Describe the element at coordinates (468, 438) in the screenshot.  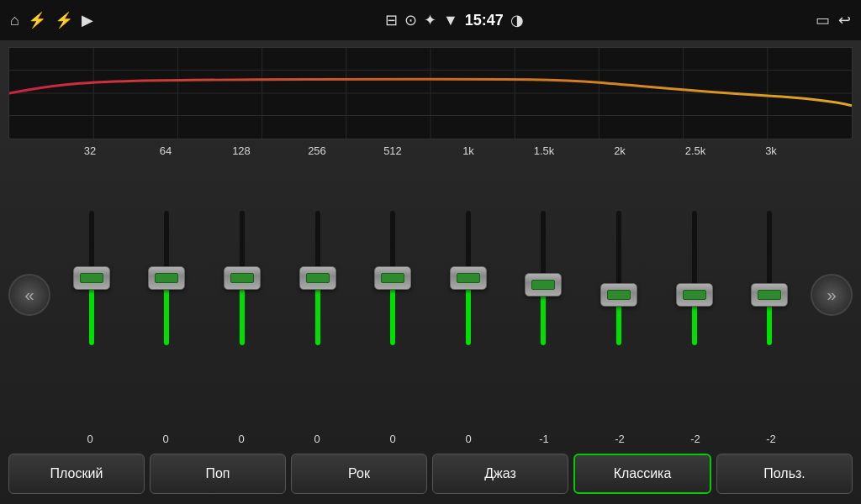
I see `value-5: 0` at that location.